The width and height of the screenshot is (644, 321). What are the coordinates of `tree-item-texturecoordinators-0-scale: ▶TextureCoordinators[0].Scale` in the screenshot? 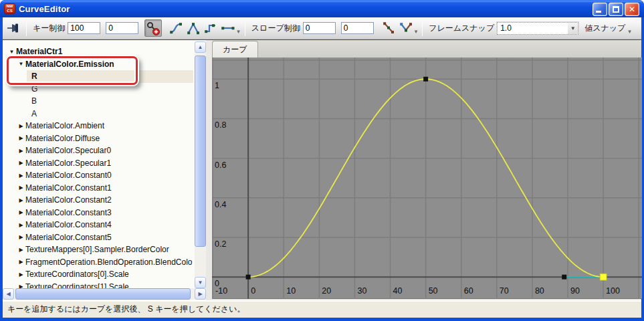 It's located at (98, 274).